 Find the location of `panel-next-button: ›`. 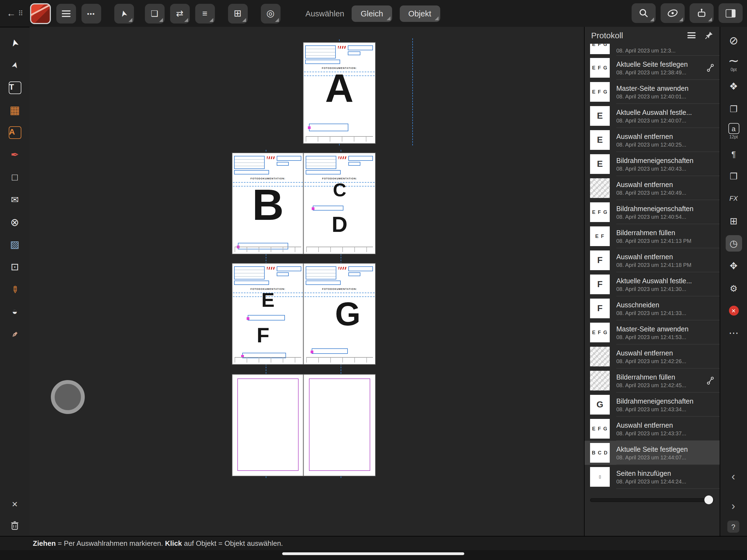

panel-next-button: › is located at coordinates (733, 506).